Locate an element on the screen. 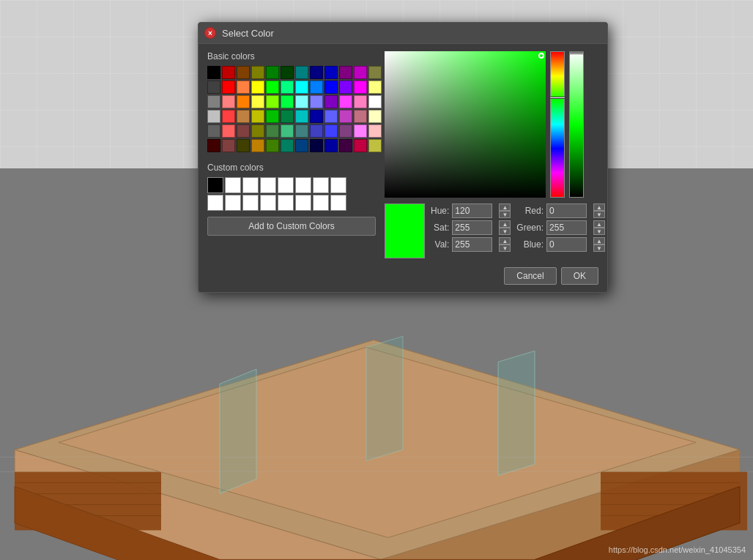  sat-input is located at coordinates (472, 228).